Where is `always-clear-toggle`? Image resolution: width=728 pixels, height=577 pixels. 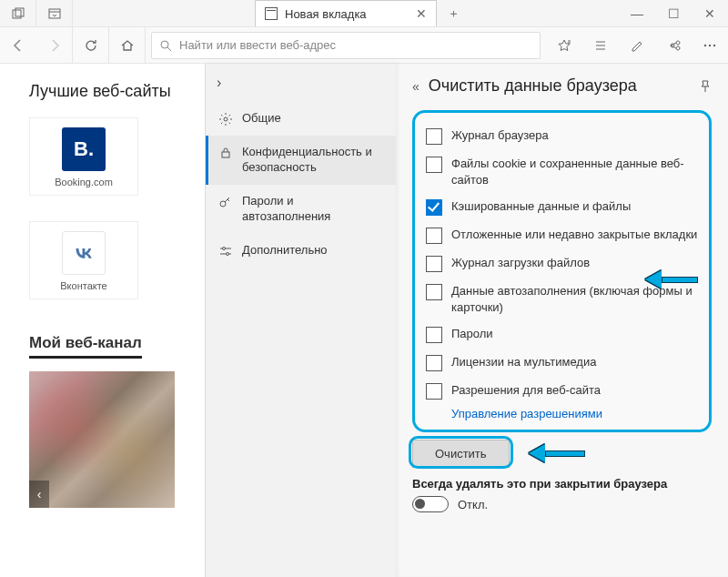
always-clear-toggle is located at coordinates (430, 504).